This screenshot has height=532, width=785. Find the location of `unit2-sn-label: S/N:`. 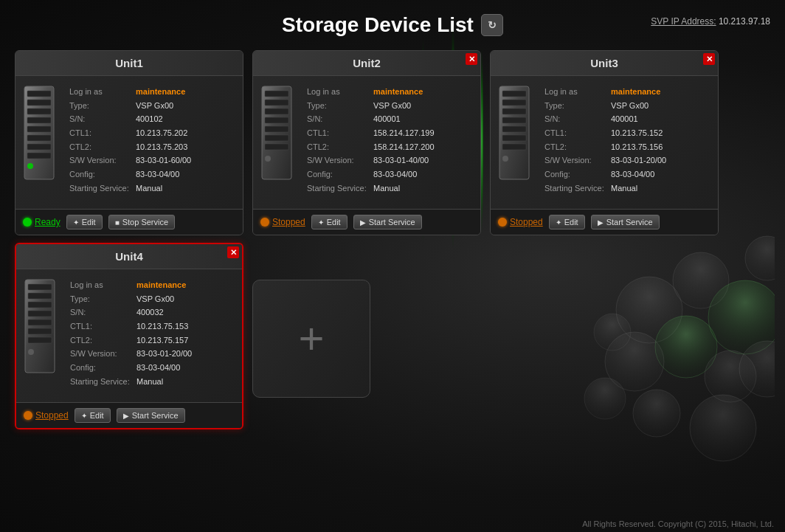

unit2-sn-label: S/N: is located at coordinates (340, 120).